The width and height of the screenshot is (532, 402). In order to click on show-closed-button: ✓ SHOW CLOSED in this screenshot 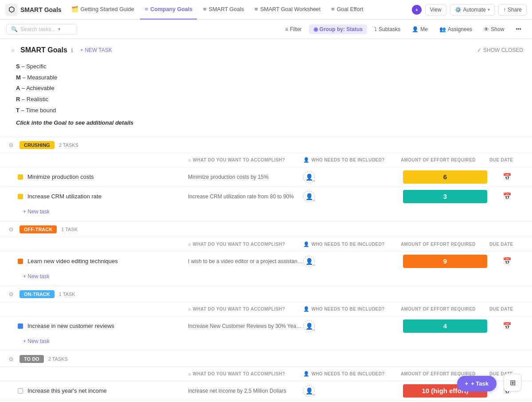, I will do `click(500, 50)`.